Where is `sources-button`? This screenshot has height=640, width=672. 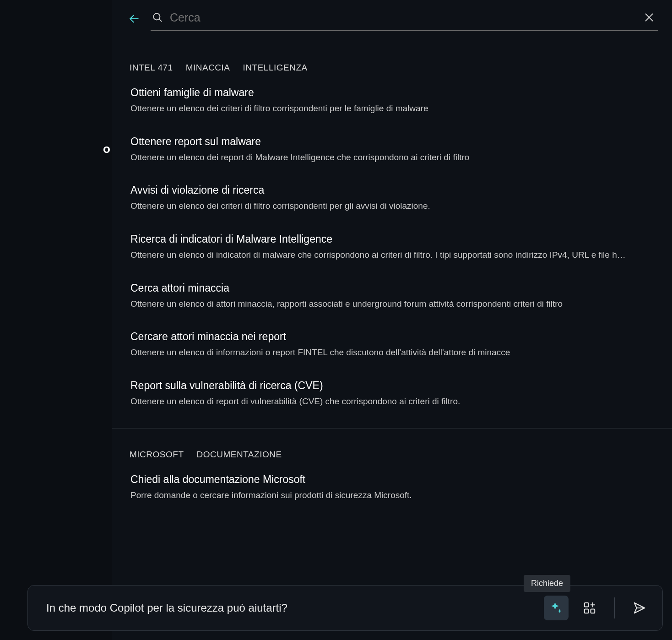
sources-button is located at coordinates (590, 608).